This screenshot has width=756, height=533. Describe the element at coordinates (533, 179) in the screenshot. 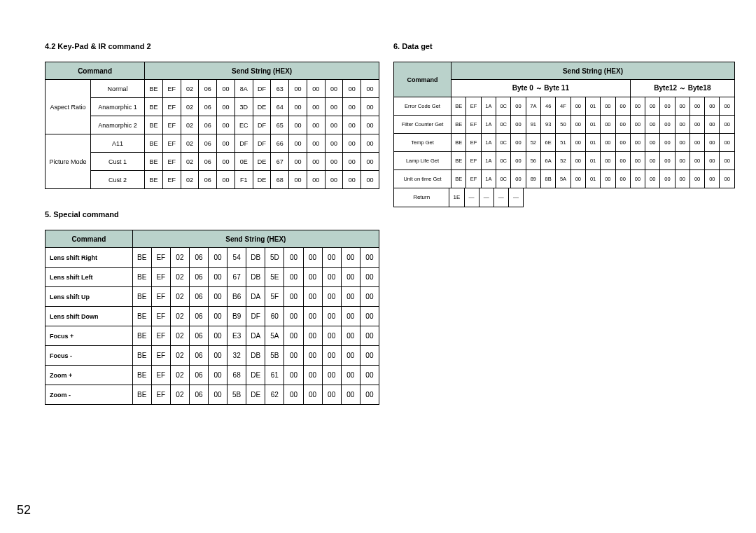

I see `hex-cell: 89` at that location.